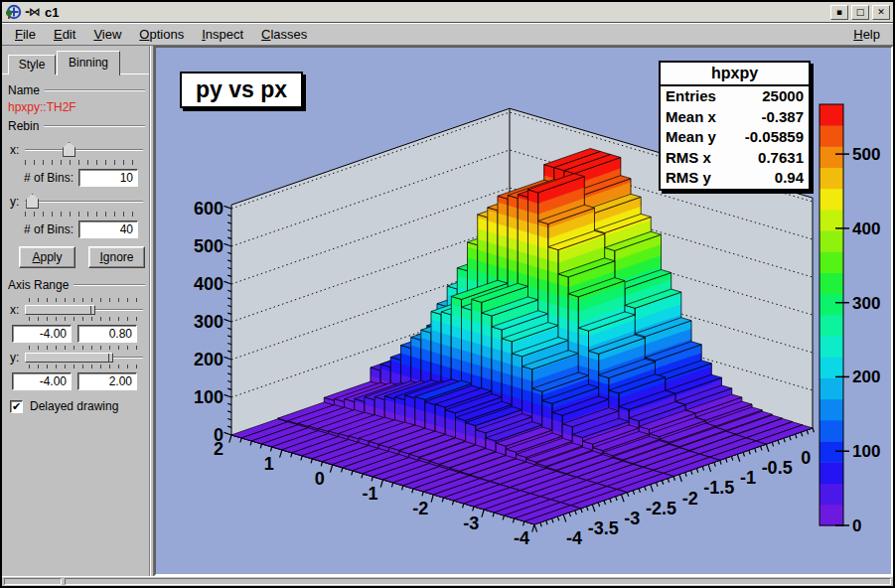 The image size is (895, 588). I want to click on axis-range-section-label: Axis Range, so click(38, 285).